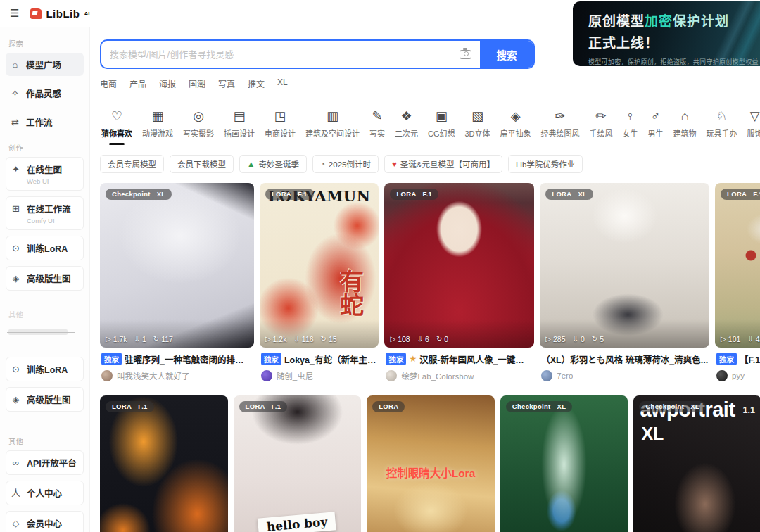 The image size is (760, 532). Describe the element at coordinates (319, 286) in the screenshot. I see `model-card: LORA F.1 LOKYAMUN 有蛇 ▷1.2k ⇩116 ↻15` at that location.